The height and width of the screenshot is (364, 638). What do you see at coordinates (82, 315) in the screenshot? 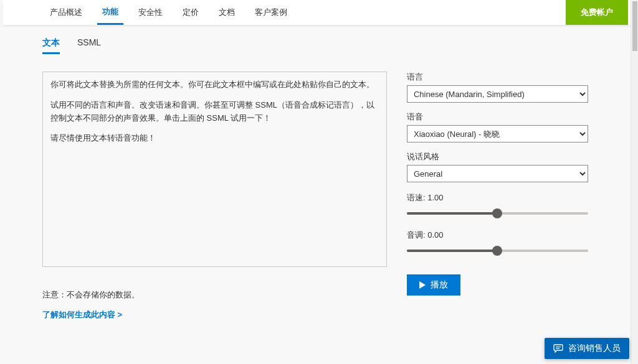
I see `learn-how-link: 了解如何生成此内容 >` at bounding box center [82, 315].